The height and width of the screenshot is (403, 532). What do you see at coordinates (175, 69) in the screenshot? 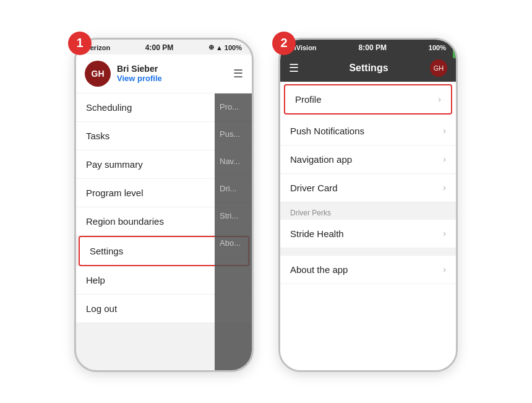
I see `user-name: Bri Sieber` at bounding box center [175, 69].